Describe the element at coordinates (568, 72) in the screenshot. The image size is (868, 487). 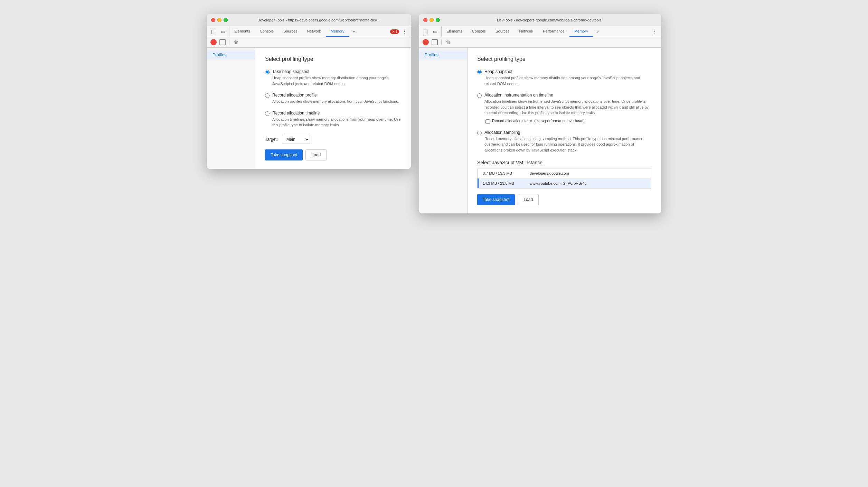
I see `radio-title-heap-right: Heap snapshot` at that location.